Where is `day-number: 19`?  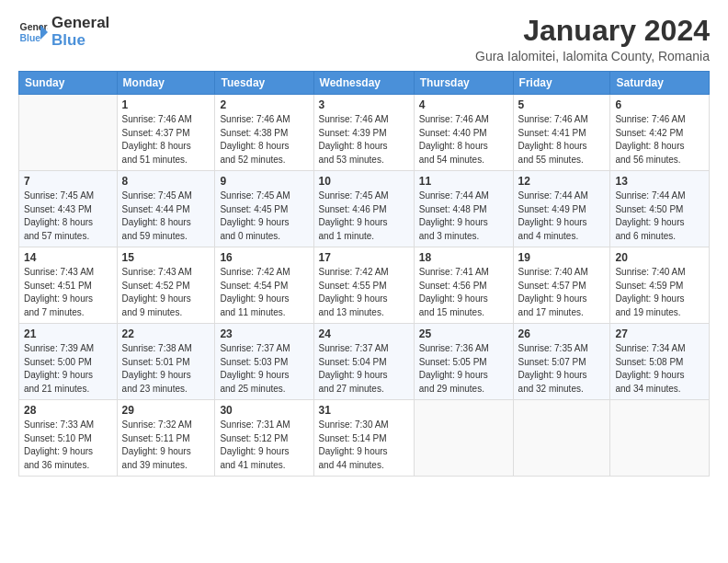 day-number: 19 is located at coordinates (563, 258).